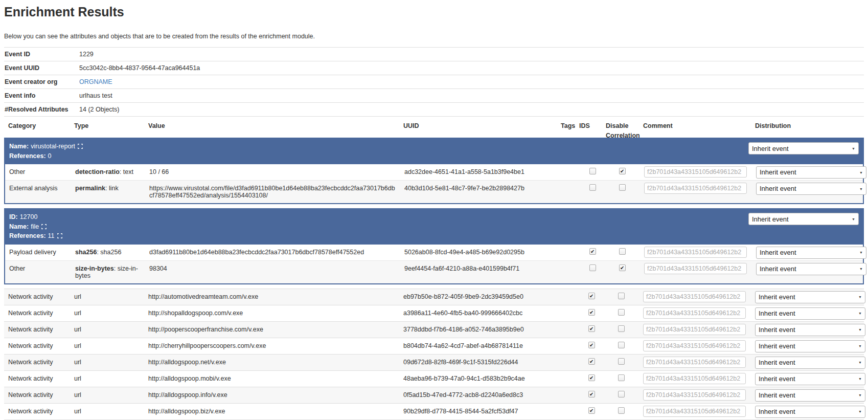 The width and height of the screenshot is (868, 420). What do you see at coordinates (108, 192) in the screenshot?
I see `type-cell: permalink: link` at bounding box center [108, 192].